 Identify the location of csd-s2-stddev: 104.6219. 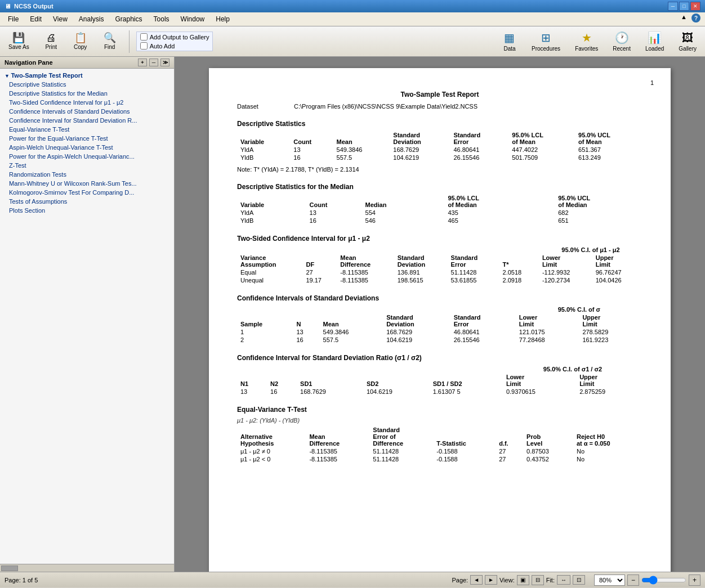
(417, 340).